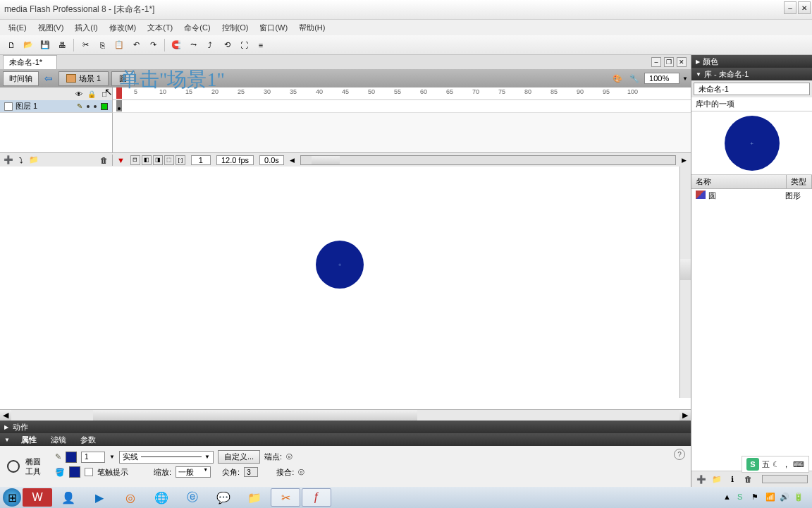  Describe the element at coordinates (169, 160) in the screenshot. I see `edit-multi-icon: ⬚` at that location.